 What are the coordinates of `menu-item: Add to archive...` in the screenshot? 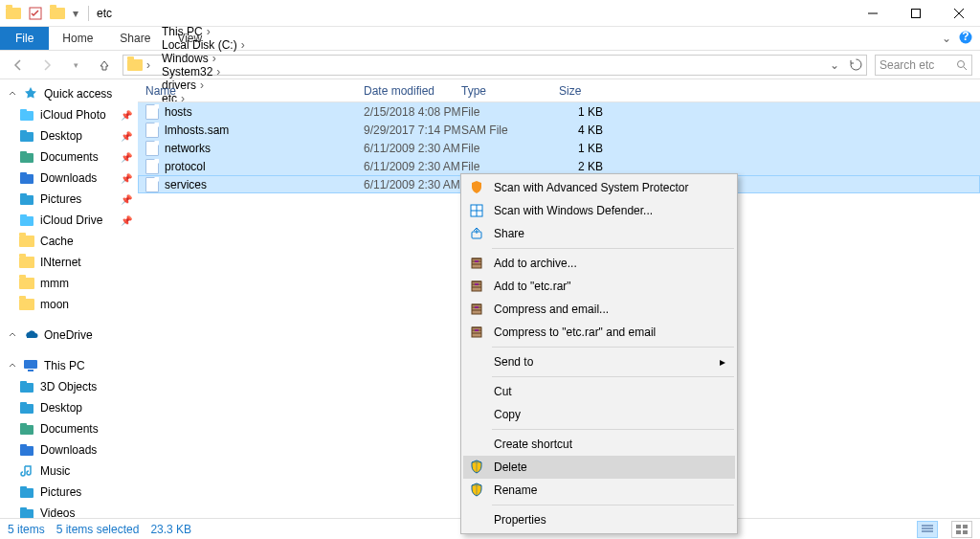 It's located at (599, 263).